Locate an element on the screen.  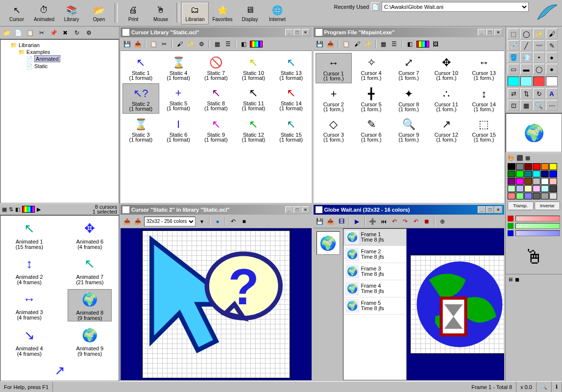
list-icon: ☰ is located at coordinates (394, 44).